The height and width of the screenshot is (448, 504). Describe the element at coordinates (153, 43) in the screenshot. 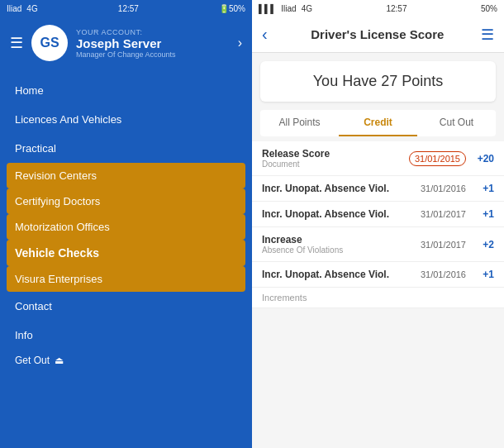

I see `user-info: YOUR ACCOUNT: Joseph Server Manager Of C…` at that location.